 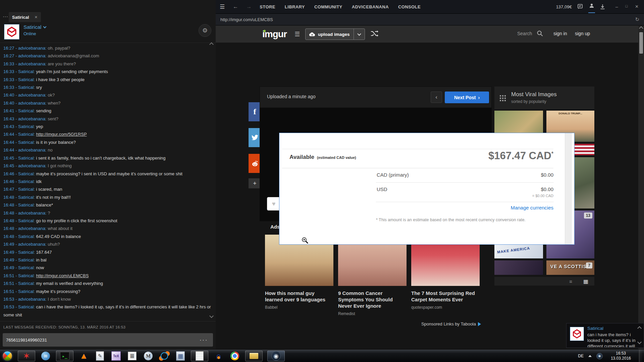 I want to click on windows-explorer-icon, so click(x=254, y=356).